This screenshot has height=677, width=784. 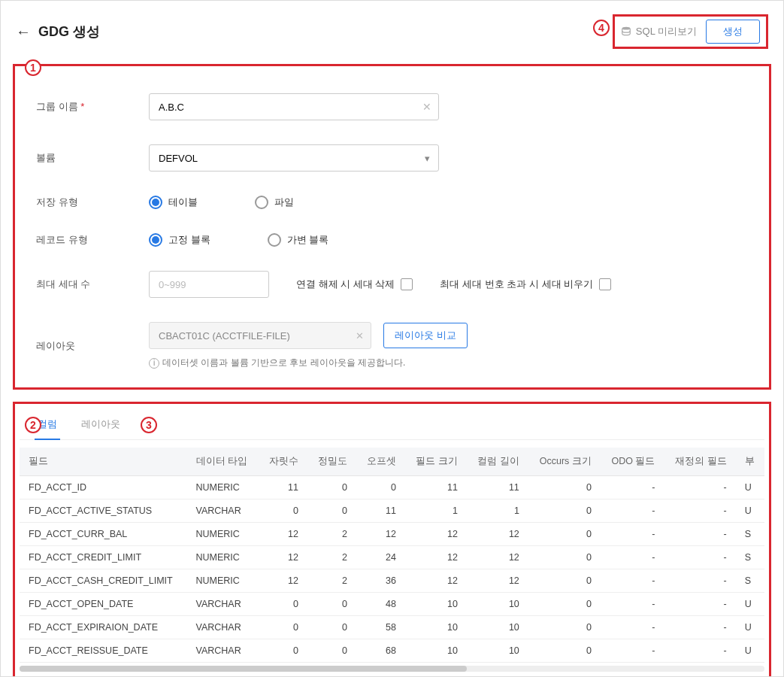 What do you see at coordinates (425, 335) in the screenshot?
I see `compare-layout-button: 레이아웃 비교` at bounding box center [425, 335].